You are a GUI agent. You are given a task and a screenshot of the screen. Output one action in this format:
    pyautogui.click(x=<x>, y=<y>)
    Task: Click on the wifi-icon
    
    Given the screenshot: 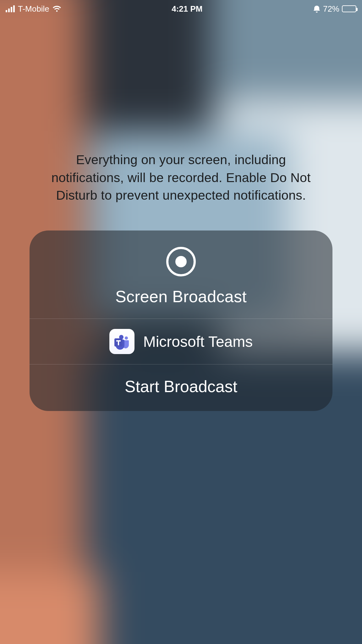 What is the action you would take?
    pyautogui.click(x=57, y=9)
    